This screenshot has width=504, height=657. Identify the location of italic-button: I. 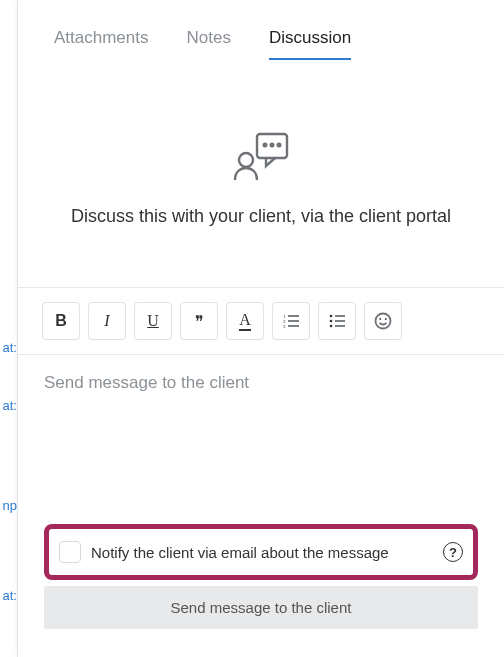
(107, 321).